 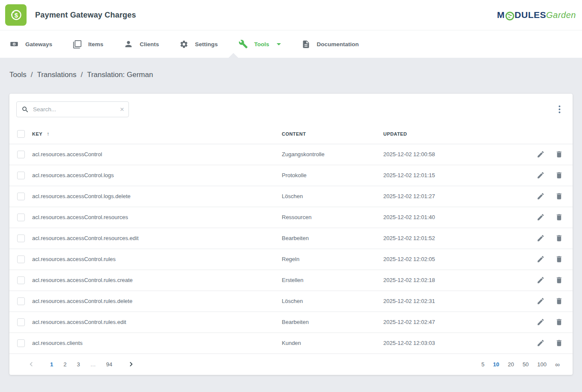 What do you see at coordinates (25, 110) in the screenshot?
I see `search-icon` at bounding box center [25, 110].